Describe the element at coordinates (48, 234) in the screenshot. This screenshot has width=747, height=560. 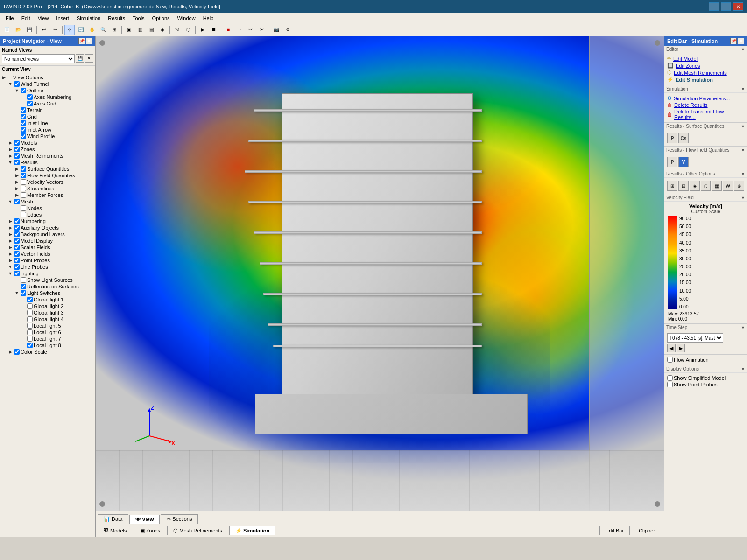
I see `tree-item-24: ▶Background Layers` at that location.